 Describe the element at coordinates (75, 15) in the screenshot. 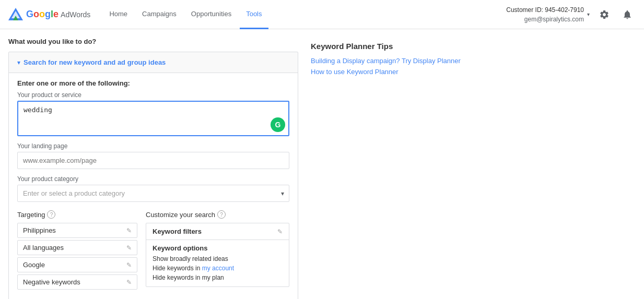

I see `logo-adwords-text: AdWords` at that location.